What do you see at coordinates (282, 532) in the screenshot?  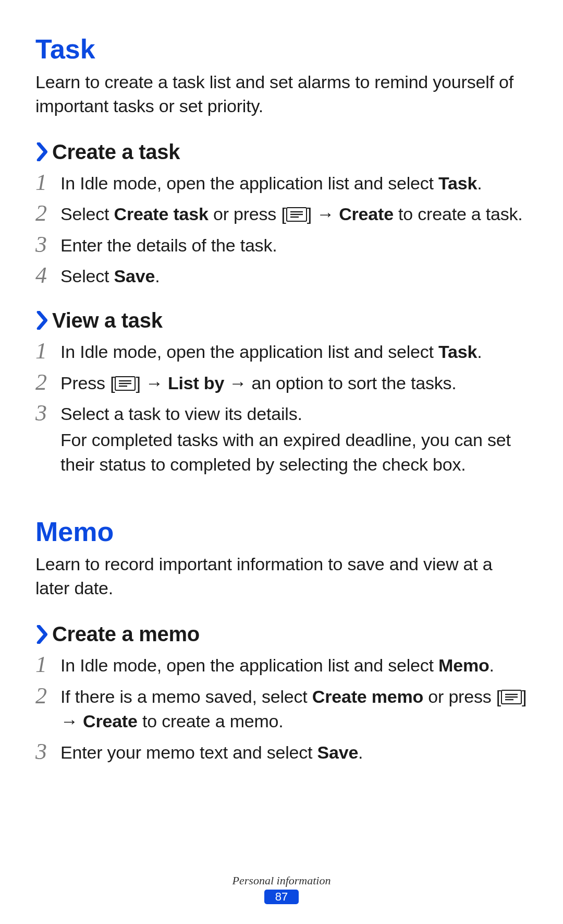 I see `heading-memo: Memo` at bounding box center [282, 532].